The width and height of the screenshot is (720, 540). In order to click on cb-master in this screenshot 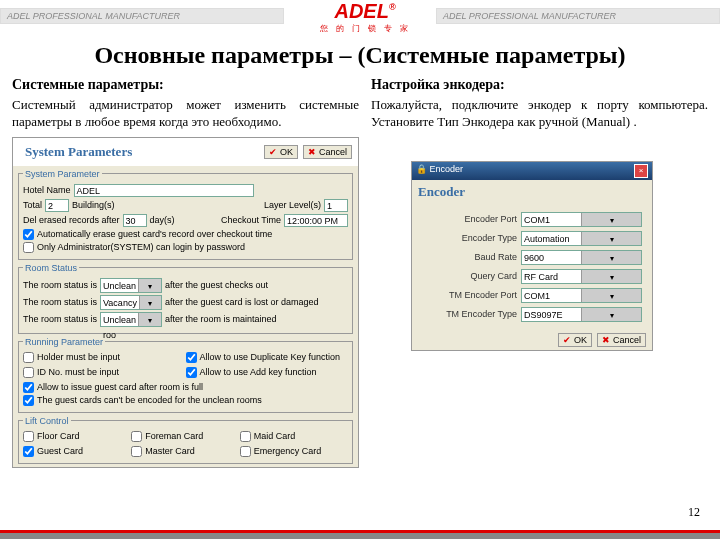, I will do `click(136, 452)`.